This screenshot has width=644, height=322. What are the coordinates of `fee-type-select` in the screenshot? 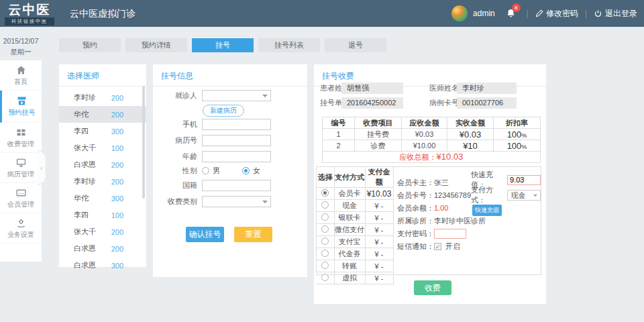 It's located at (236, 201).